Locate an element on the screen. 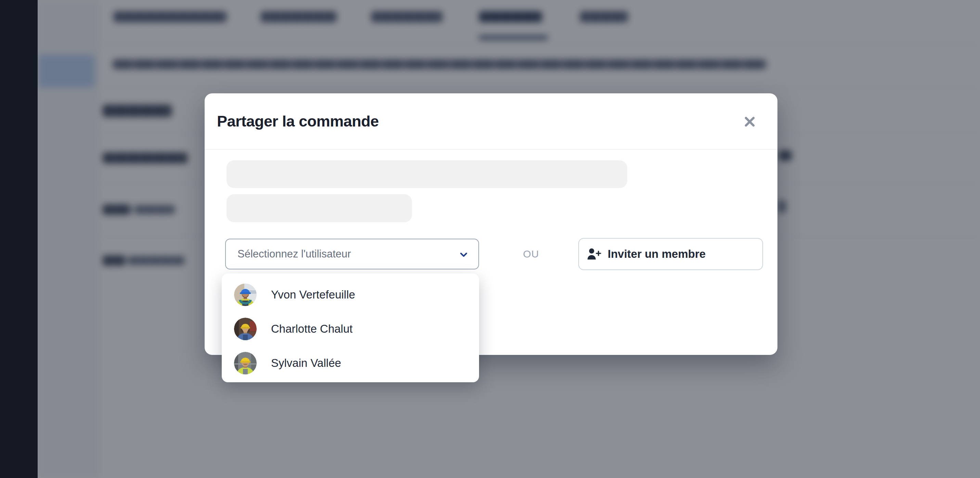  close-button is located at coordinates (749, 122).